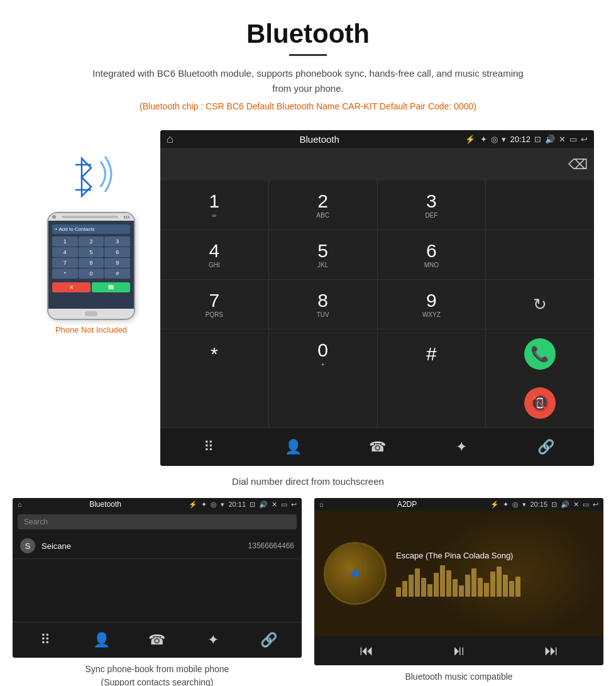  Describe the element at coordinates (505, 504) in the screenshot. I see `music-bt-icon: ✦` at that location.